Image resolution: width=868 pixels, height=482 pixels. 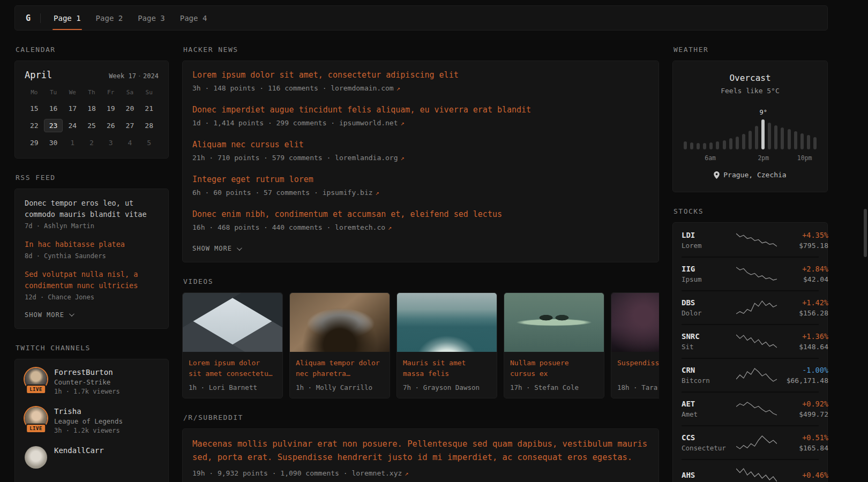 What do you see at coordinates (750, 273) in the screenshot?
I see `stock-row: IIGIpsum+2.84%$42.04` at bounding box center [750, 273].